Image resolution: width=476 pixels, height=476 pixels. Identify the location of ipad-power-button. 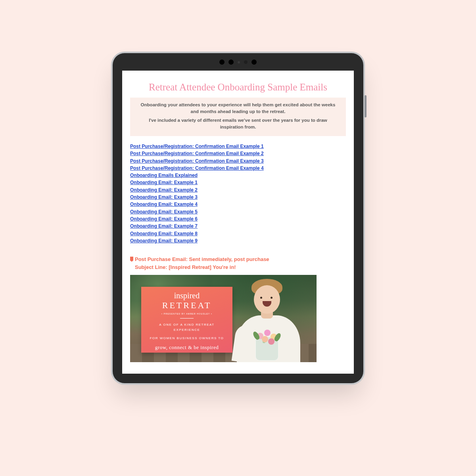
(366, 106).